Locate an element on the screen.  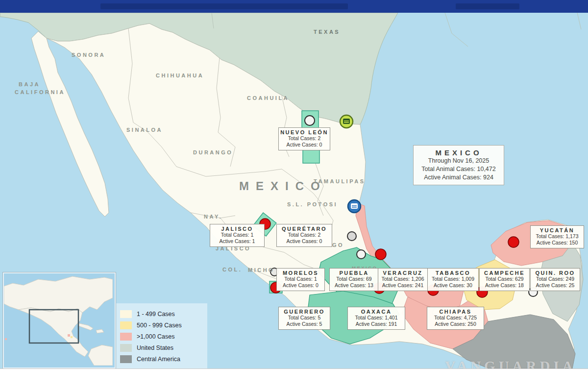
callout-active: Active Cases: 25 is located at coordinates (555, 285).